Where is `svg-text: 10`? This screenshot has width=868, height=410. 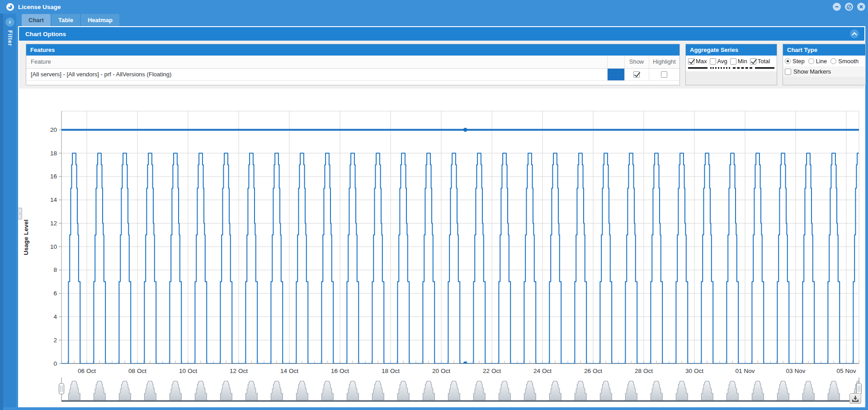
svg-text: 10 is located at coordinates (53, 247).